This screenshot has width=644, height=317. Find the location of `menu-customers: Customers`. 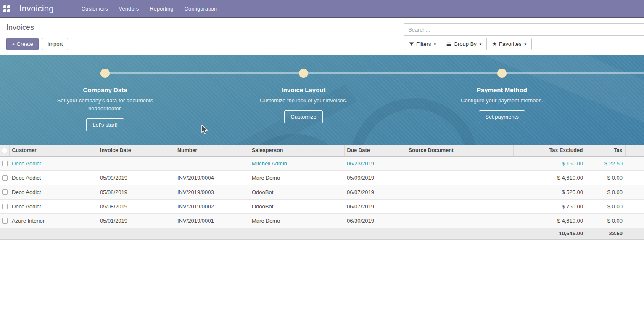

menu-customers: Customers is located at coordinates (95, 8).